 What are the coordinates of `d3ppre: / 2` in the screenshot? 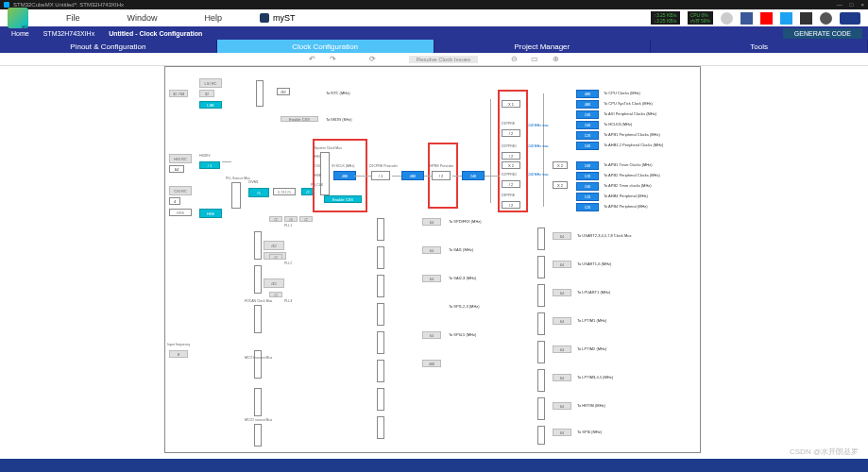 It's located at (511, 205).